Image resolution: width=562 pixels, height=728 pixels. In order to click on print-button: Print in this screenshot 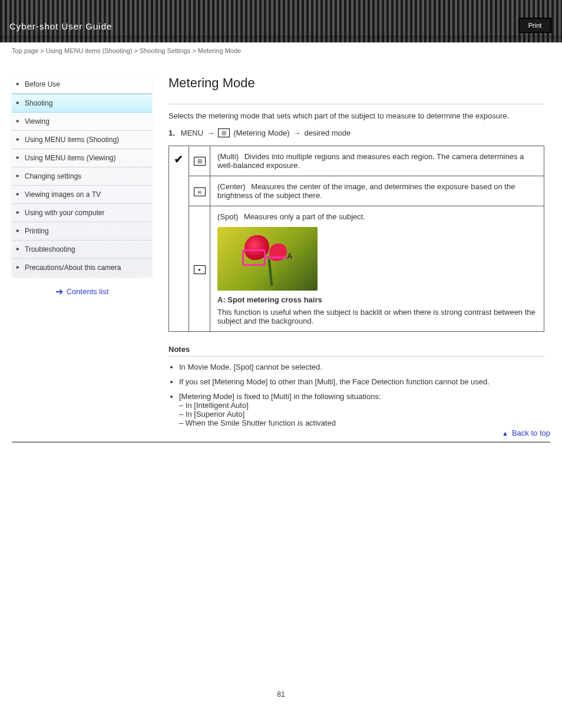, I will do `click(535, 25)`.